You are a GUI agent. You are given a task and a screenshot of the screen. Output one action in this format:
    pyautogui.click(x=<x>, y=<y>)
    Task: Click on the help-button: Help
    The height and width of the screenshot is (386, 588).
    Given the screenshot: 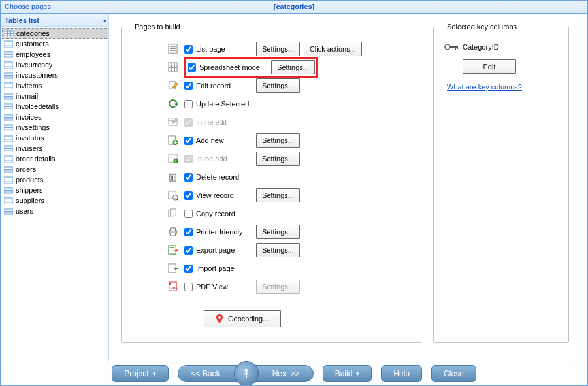 What is the action you would take?
    pyautogui.click(x=401, y=374)
    